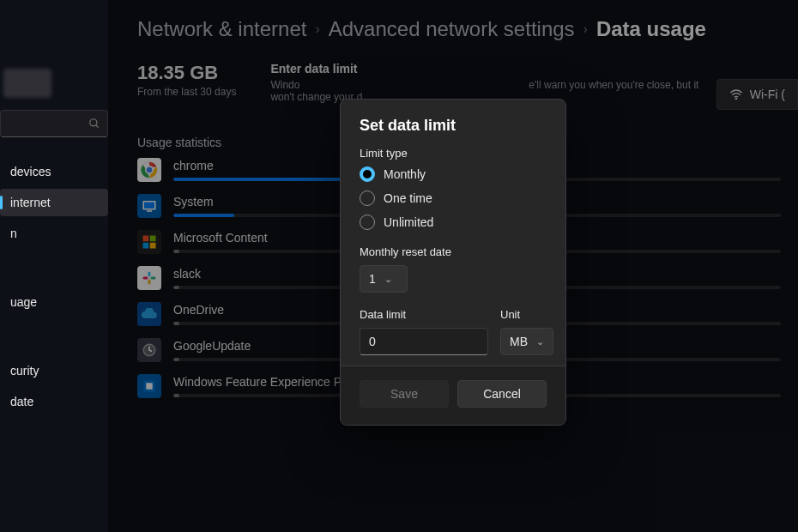 Image resolution: width=798 pixels, height=532 pixels. Describe the element at coordinates (453, 198) in the screenshot. I see `radio-onetime: One time` at that location.